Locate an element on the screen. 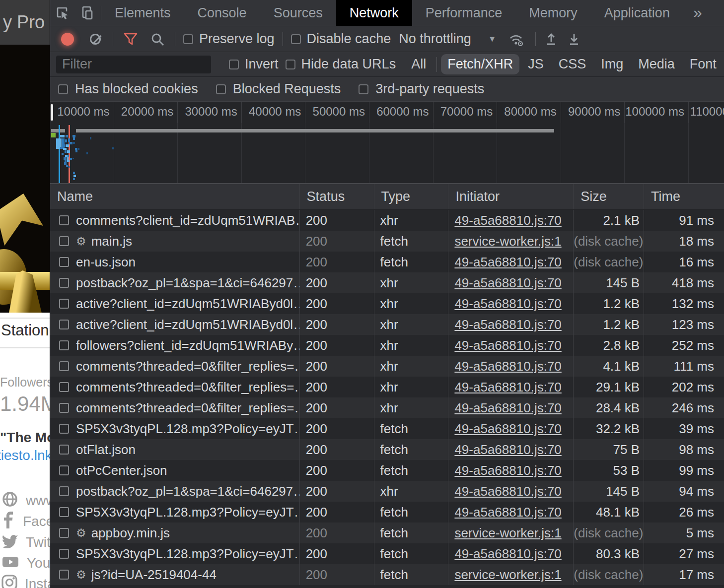  column-header-status: Status is located at coordinates (337, 196).